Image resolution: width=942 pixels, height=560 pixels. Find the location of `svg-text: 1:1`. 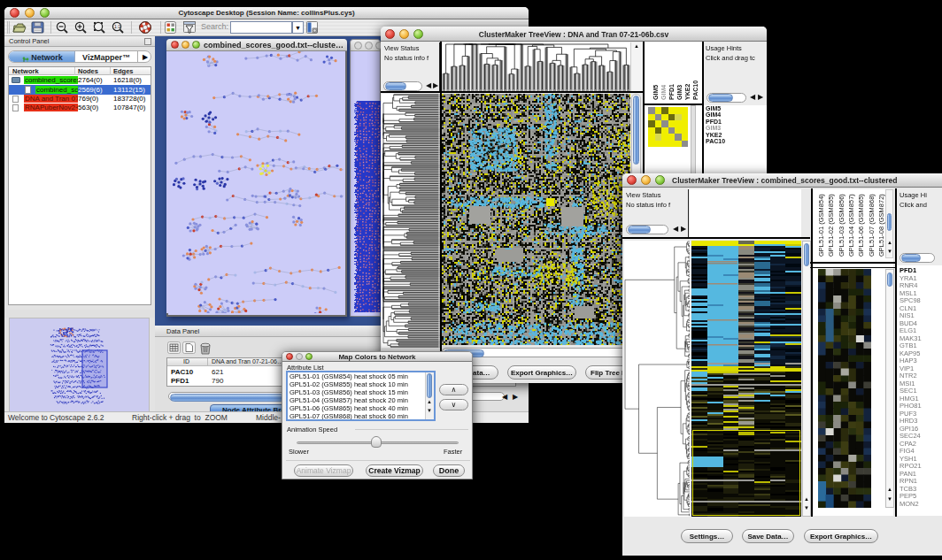

svg-text: 1:1 is located at coordinates (117, 27).